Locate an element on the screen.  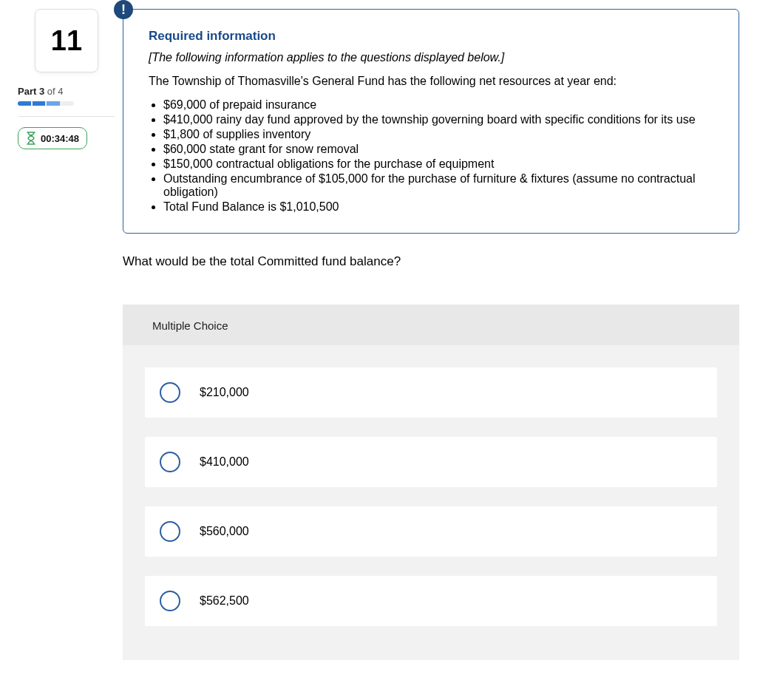
answer-option: $560,000 is located at coordinates (431, 531).